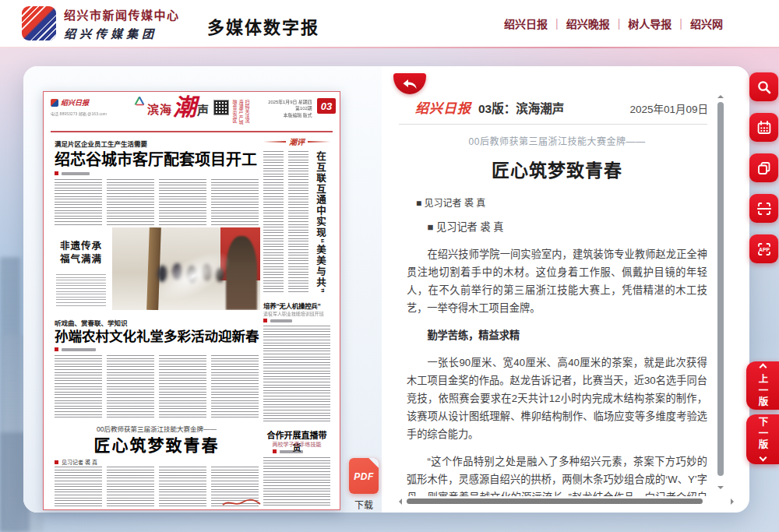  I want to click on org-name: 绍兴市新闻传媒中心, so click(122, 14).